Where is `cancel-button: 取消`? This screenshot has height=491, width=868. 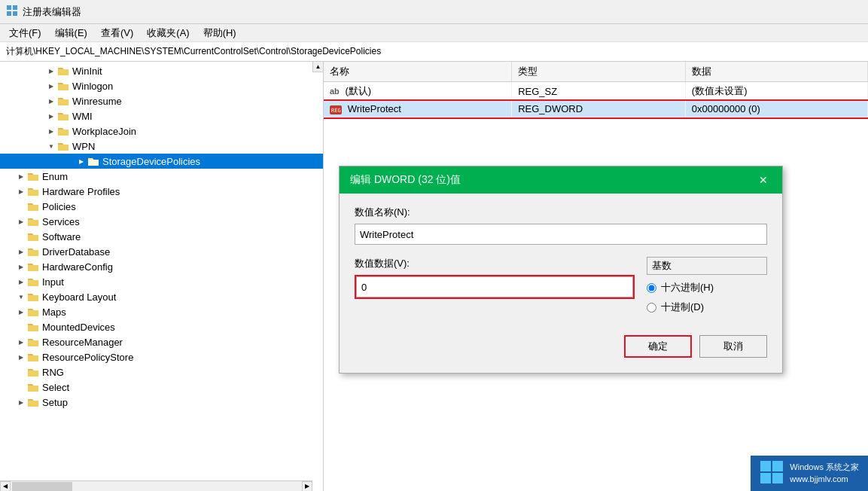 cancel-button: 取消 is located at coordinates (733, 346).